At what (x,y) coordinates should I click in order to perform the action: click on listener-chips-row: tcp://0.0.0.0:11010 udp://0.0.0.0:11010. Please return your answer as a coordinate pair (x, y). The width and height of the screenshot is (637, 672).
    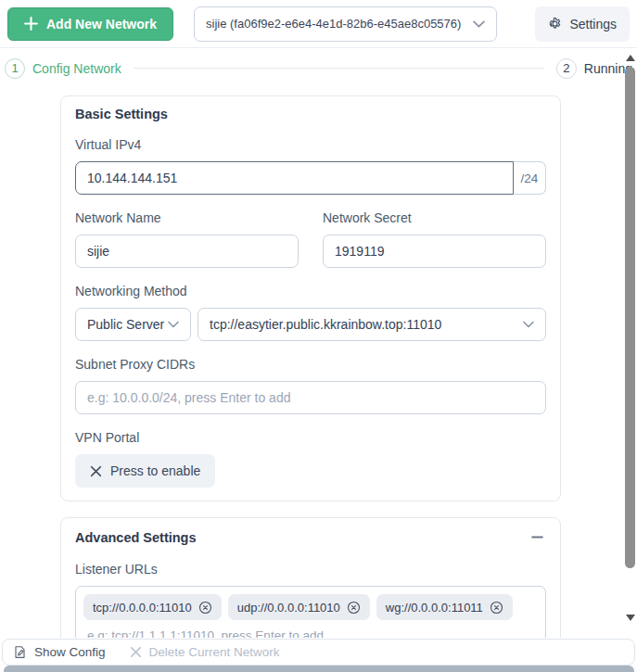
    Looking at the image, I should click on (311, 607).